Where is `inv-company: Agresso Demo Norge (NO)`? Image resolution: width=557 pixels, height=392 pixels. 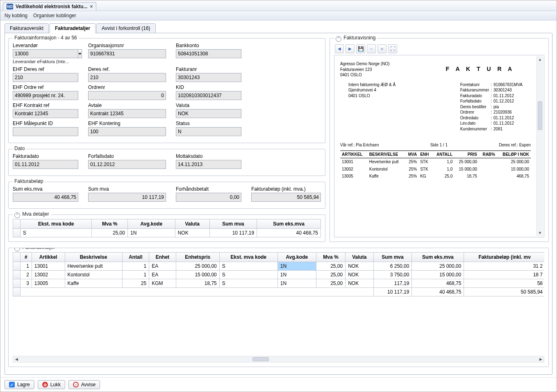
inv-company: Agresso Demo Norge (NO) is located at coordinates (365, 64).